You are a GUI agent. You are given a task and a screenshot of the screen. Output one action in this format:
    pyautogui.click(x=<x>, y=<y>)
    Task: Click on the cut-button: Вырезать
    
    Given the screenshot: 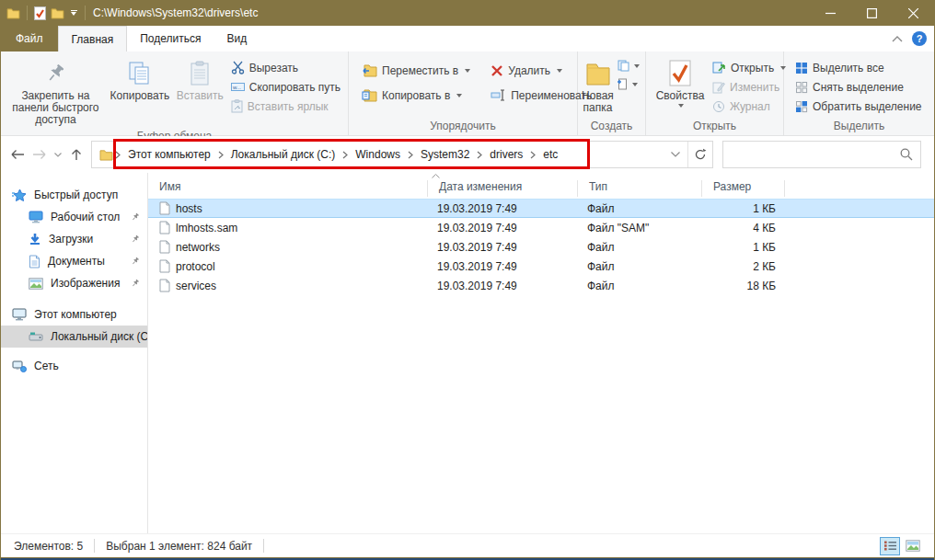 What is the action you would take?
    pyautogui.click(x=285, y=68)
    